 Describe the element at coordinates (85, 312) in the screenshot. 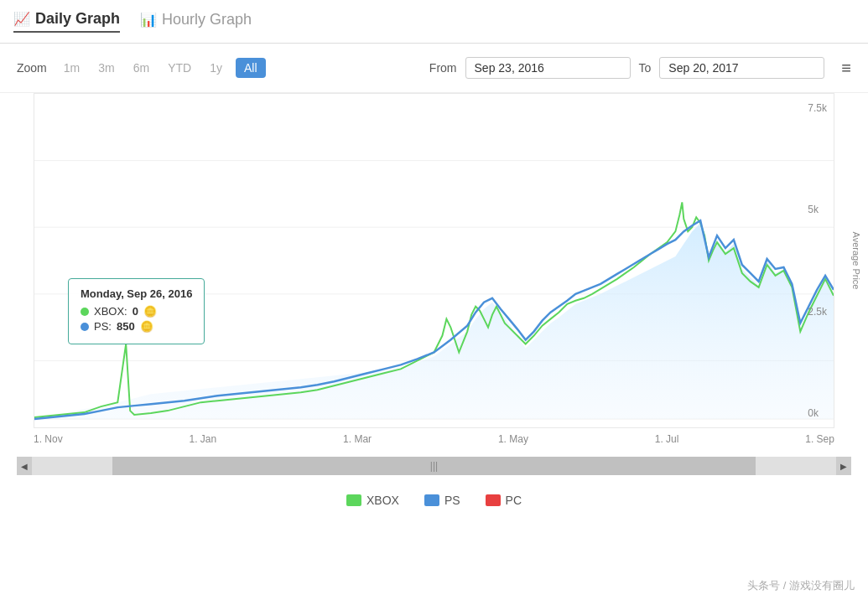

I see `tooltip-xbox-dot` at that location.